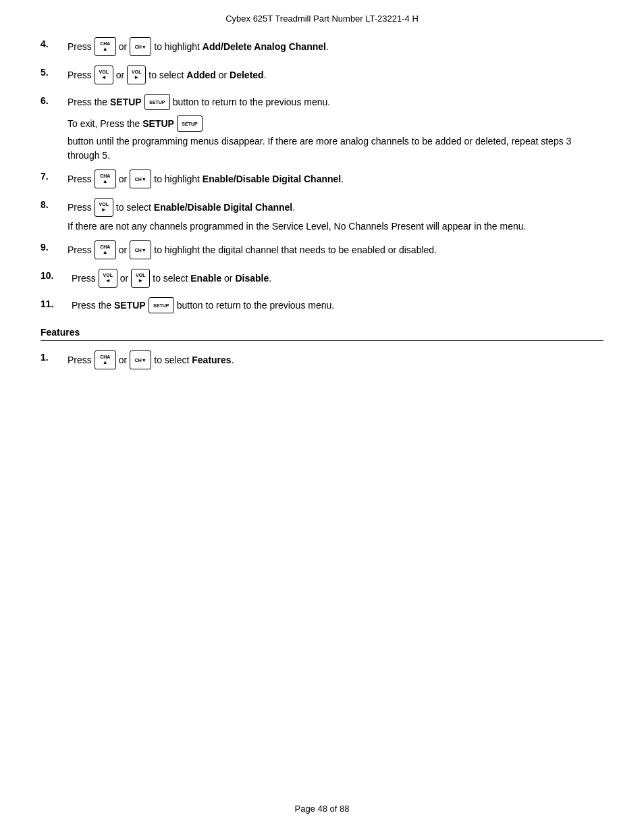  What do you see at coordinates (136, 75) in the screenshot?
I see `vol-right-button-5: VOL ►` at bounding box center [136, 75].